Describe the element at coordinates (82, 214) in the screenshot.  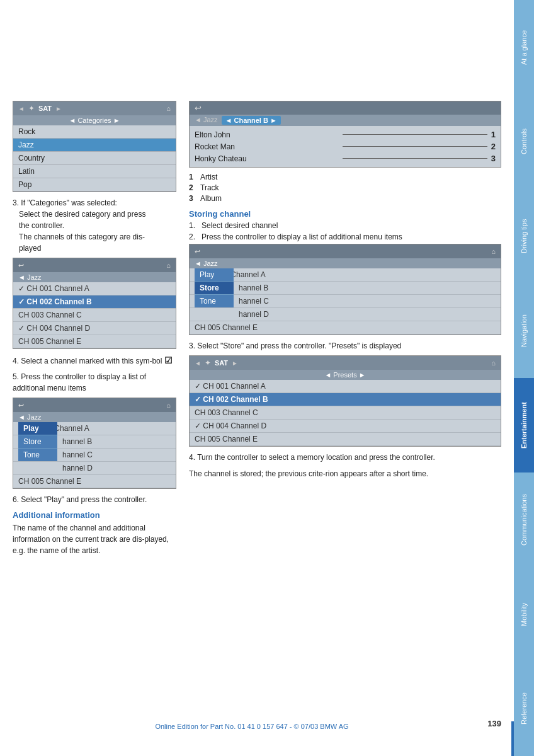
I see `step3-line2: Select the desired category and press` at that location.